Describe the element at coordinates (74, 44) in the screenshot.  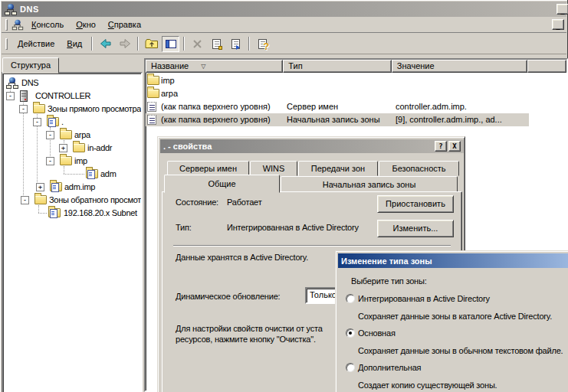
I see `menu-view: Вид` at that location.